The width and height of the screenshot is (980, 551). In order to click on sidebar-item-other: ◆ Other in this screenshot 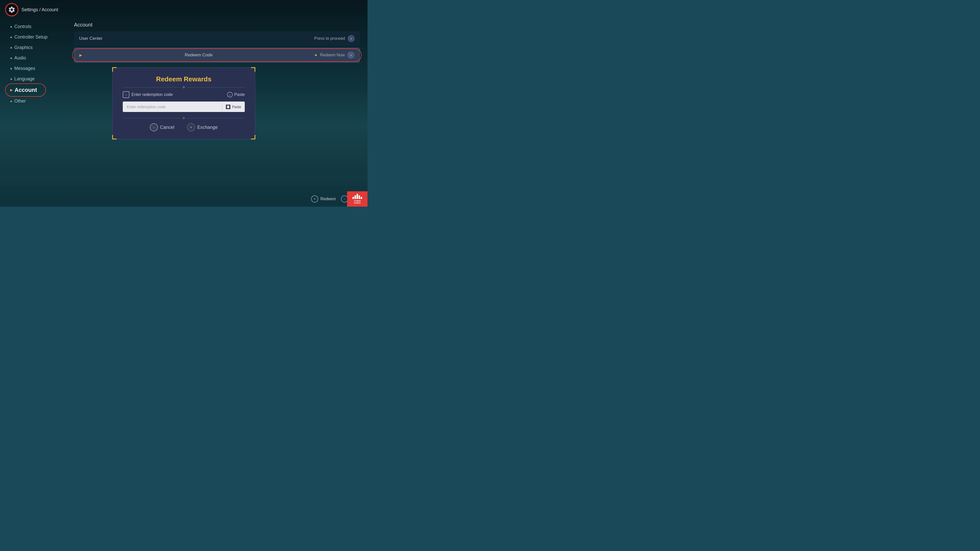, I will do `click(36, 101)`.